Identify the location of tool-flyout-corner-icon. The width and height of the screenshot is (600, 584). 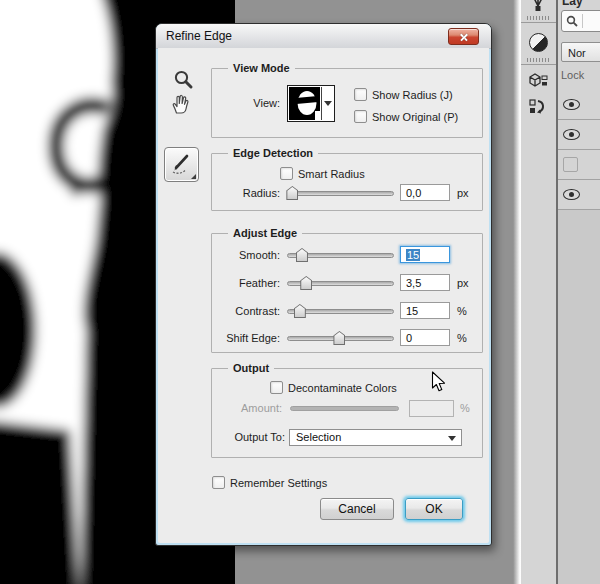
(194, 176).